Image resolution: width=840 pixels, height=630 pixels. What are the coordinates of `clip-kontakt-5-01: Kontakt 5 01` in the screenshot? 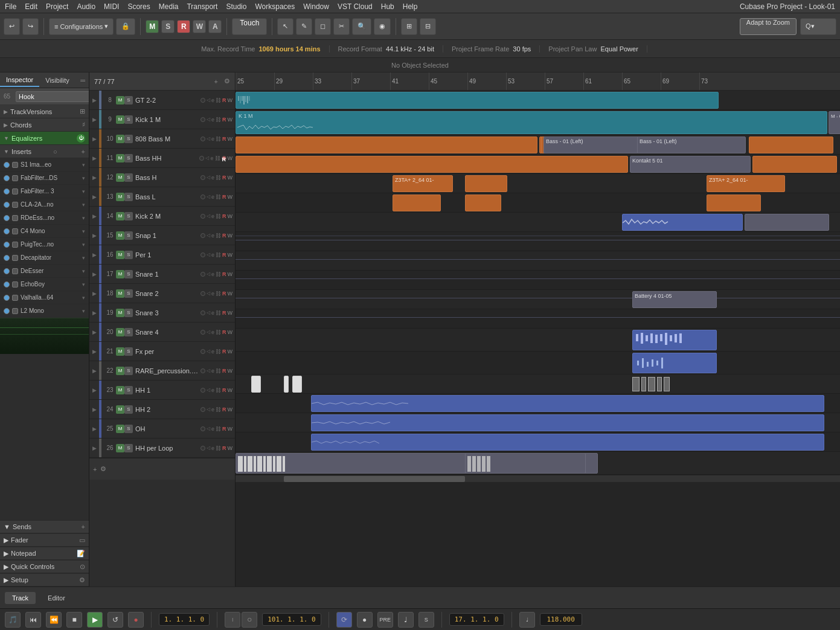 It's located at (690, 164).